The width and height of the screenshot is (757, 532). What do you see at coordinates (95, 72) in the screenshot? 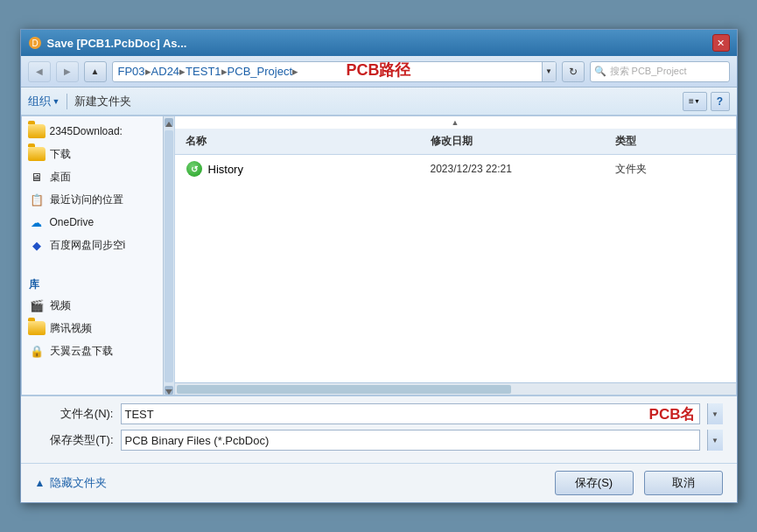
I see `up-button: ▲` at bounding box center [95, 72].